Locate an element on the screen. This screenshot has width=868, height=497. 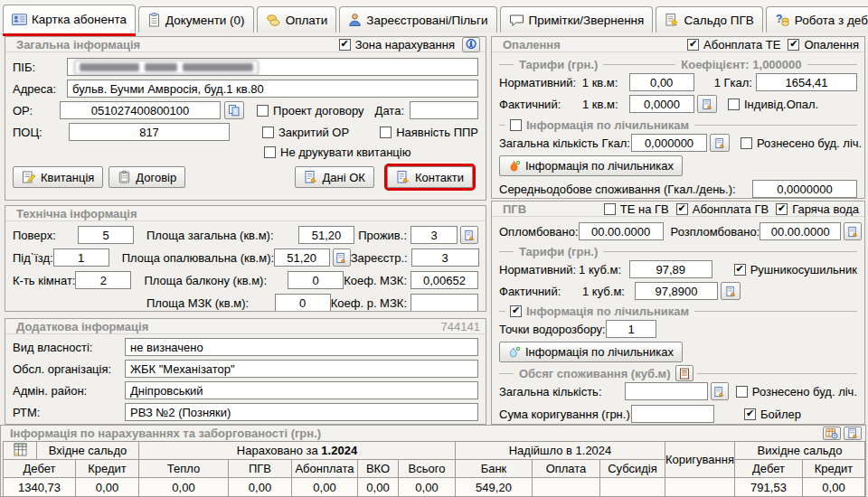
balance-header-row: Дебет Кредит Тепло ПГВ Абонплата ВКО Всь… is located at coordinates (434, 469).